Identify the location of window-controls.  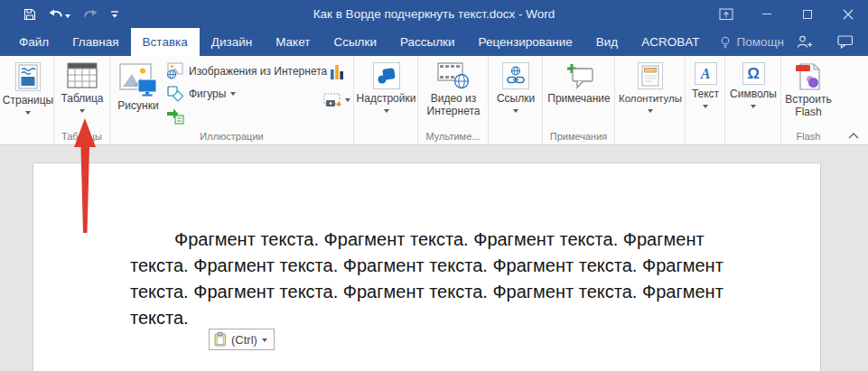
(787, 14).